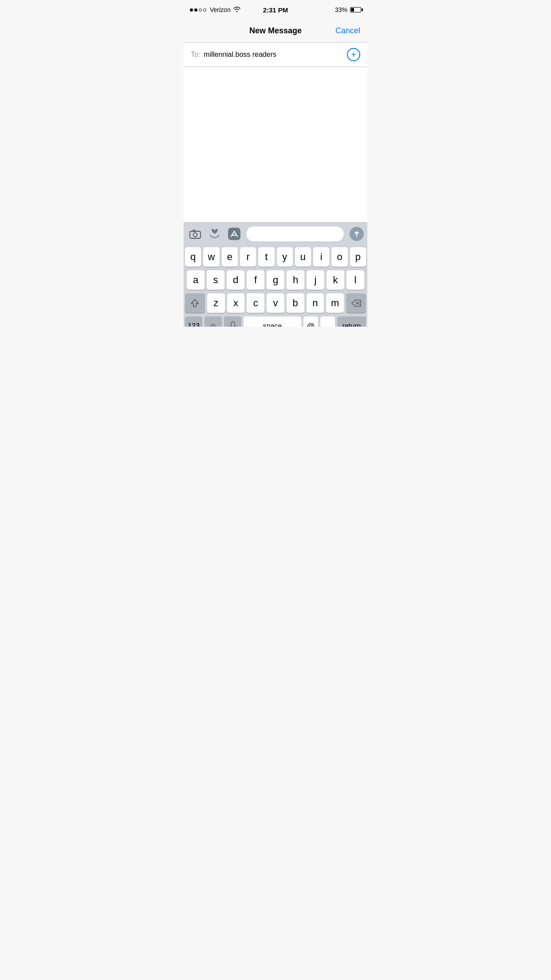 Image resolution: width=551 pixels, height=980 pixels. I want to click on digital-touch-icon, so click(215, 234).